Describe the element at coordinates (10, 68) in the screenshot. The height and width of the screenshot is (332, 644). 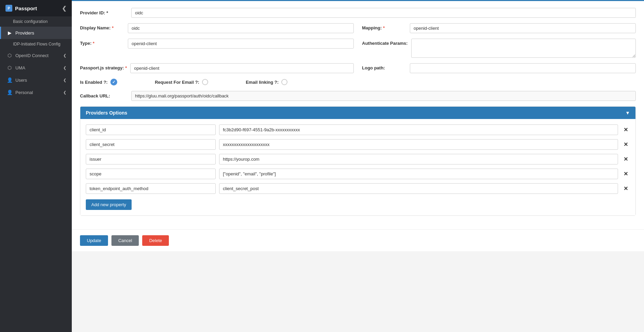
I see `uma-icon: ⬡` at that location.